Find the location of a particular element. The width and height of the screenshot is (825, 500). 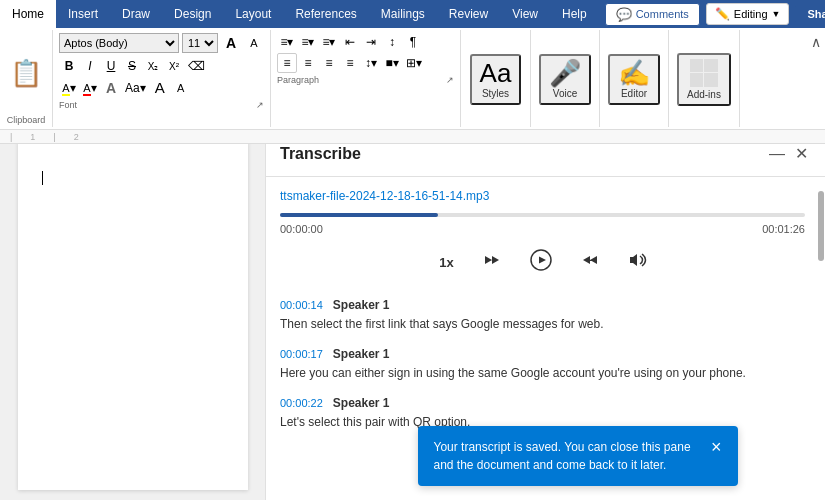

panel-scrollbar-thumb is located at coordinates (821, 226).